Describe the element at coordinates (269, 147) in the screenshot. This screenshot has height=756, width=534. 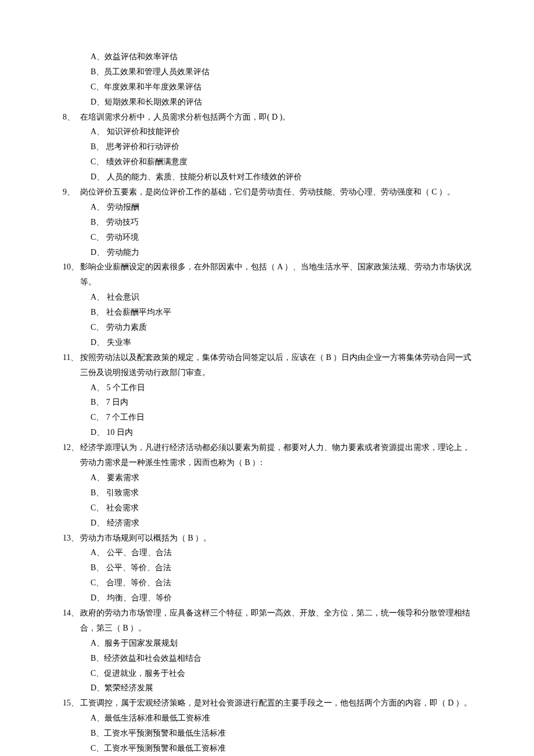
I see `question-8: 8、在培训需求分析中，人员需求分析包括两个方面，即( D )。A、 知识评价和技…` at that location.